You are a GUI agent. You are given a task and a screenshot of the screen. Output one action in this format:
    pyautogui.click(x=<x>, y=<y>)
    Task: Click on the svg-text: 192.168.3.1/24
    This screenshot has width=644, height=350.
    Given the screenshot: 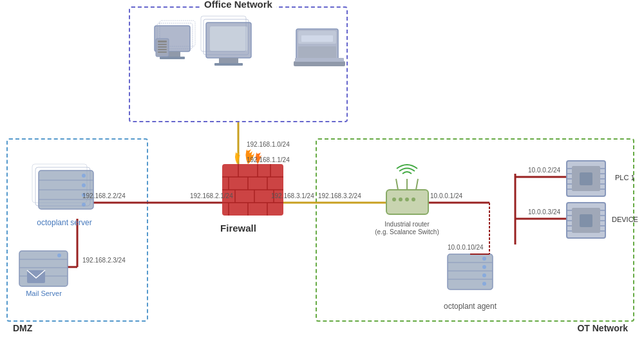 What is the action you would take?
    pyautogui.click(x=292, y=196)
    